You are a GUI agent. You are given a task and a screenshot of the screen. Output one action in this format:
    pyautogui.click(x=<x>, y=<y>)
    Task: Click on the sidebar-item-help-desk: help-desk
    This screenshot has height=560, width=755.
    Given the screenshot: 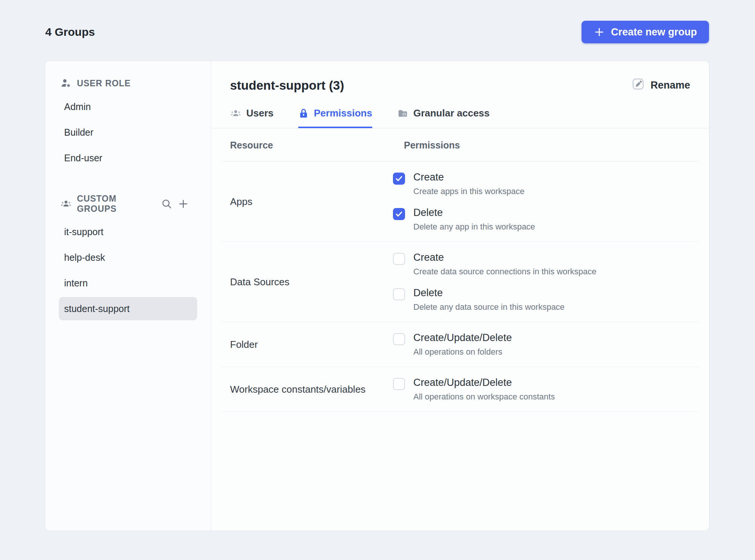 What is the action you would take?
    pyautogui.click(x=128, y=257)
    